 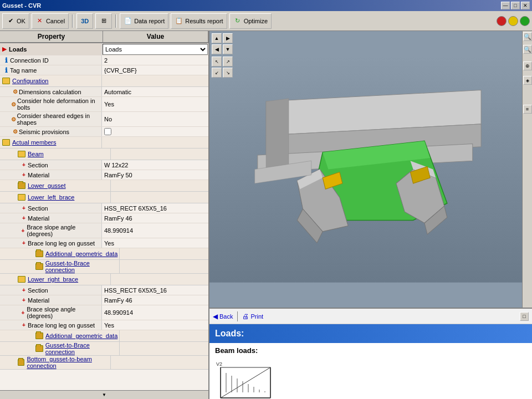 What do you see at coordinates (228, 62) in the screenshot?
I see `rotate-ctrl-2: ↗` at bounding box center [228, 62].